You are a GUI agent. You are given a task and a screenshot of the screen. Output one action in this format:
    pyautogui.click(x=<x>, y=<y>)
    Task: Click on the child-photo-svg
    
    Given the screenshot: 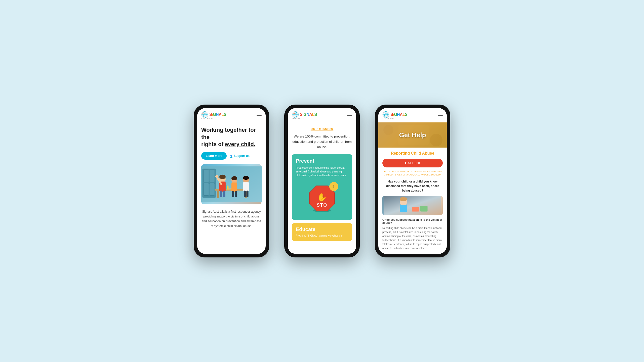 What is the action you would take?
    pyautogui.click(x=413, y=206)
    